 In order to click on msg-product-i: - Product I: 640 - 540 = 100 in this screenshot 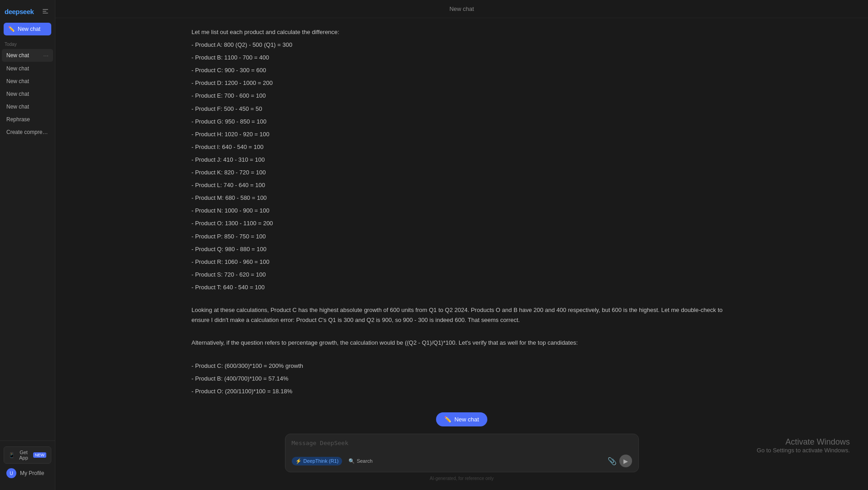, I will do `click(462, 147)`.